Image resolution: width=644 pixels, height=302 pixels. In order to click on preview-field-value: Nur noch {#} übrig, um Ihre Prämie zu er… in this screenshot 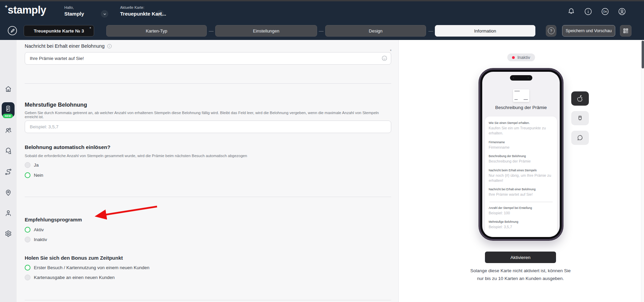, I will do `click(521, 178)`.